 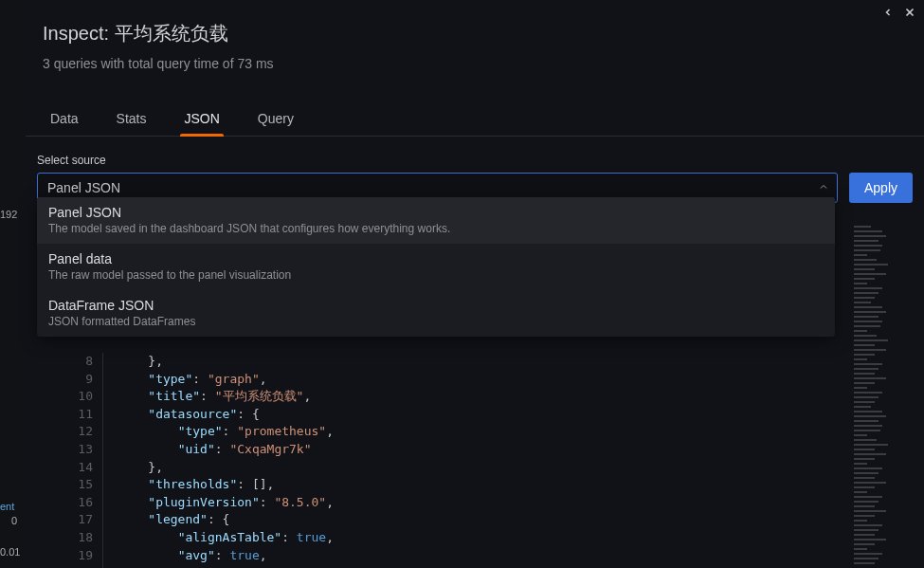 I want to click on prev-icon, so click(x=888, y=12).